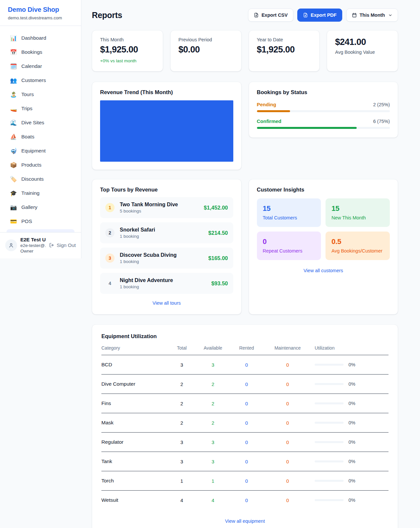 Image resolution: width=420 pixels, height=528 pixels. Describe the element at coordinates (245, 521) in the screenshot. I see `view-all-equipment-link: View all equipment` at that location.